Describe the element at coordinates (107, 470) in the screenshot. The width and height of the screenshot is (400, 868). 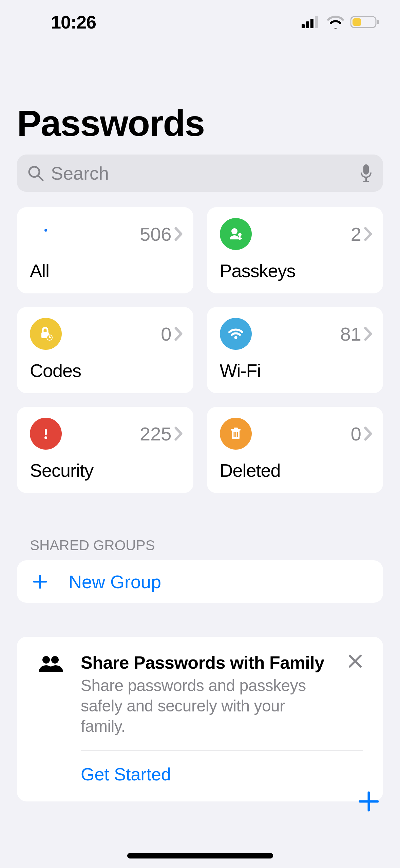
I see `card-label: Security` at that location.